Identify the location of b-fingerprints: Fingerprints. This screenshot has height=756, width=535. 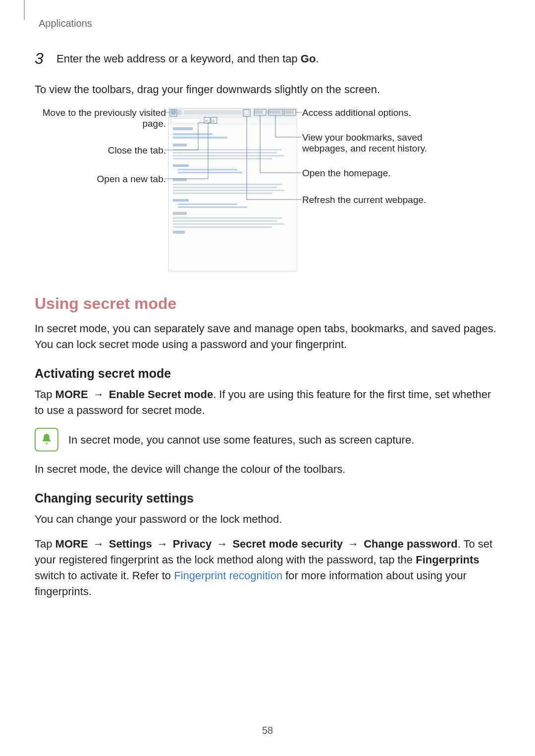
(447, 559).